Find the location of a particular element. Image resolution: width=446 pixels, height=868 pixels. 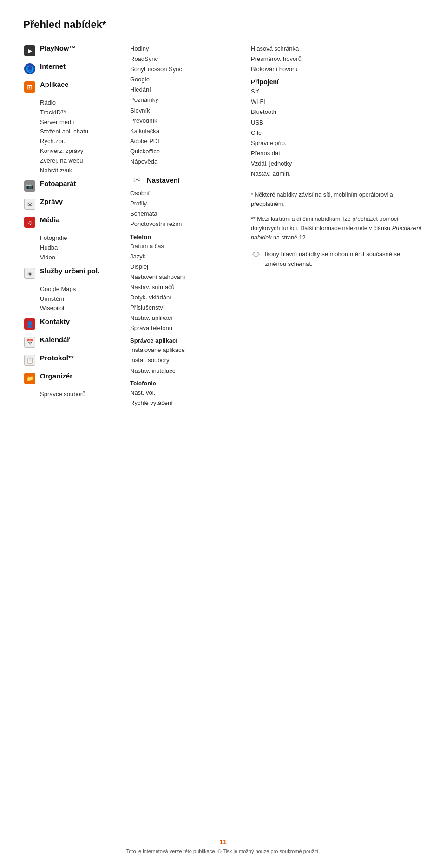

item-kalkulacka: Kalkulačka is located at coordinates (181, 131).